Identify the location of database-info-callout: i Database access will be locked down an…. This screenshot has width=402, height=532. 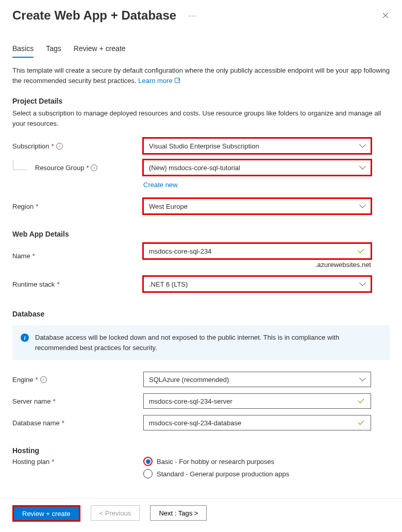
(201, 342).